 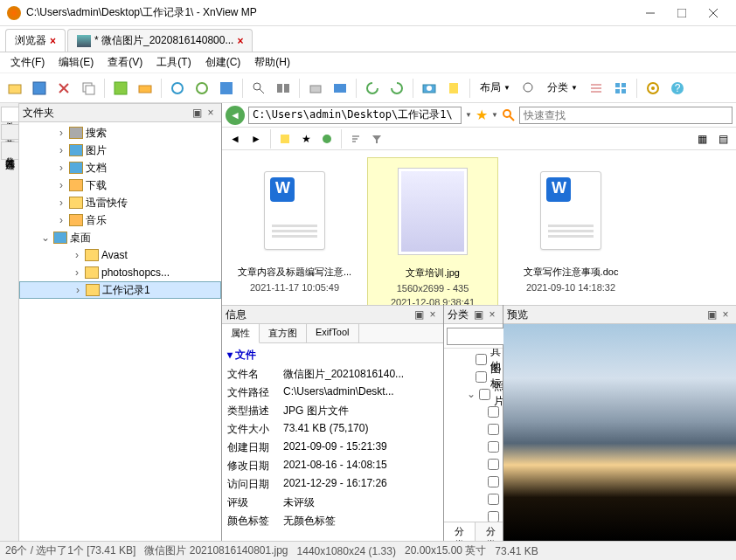 I want to click on preview-image, so click(x=620, y=432).